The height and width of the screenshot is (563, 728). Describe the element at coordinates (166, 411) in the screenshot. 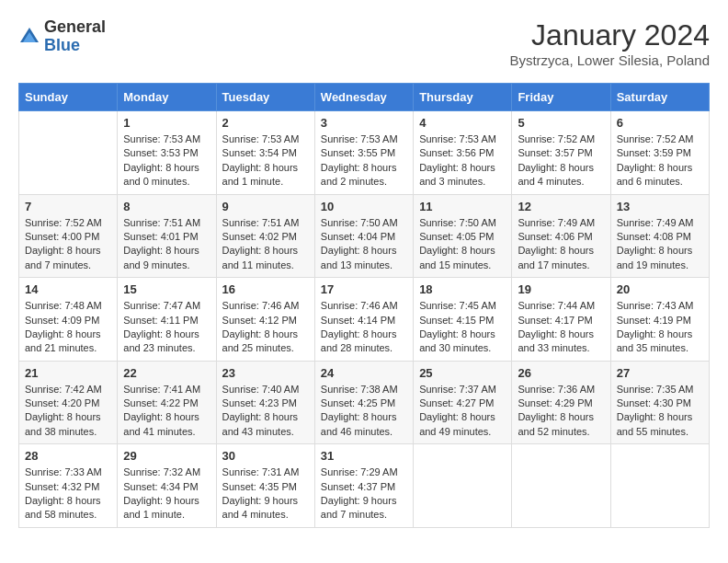

I see `day-info: Sunrise: 7:41 AM Sunset: 4:22 PM Dayligh…` at that location.